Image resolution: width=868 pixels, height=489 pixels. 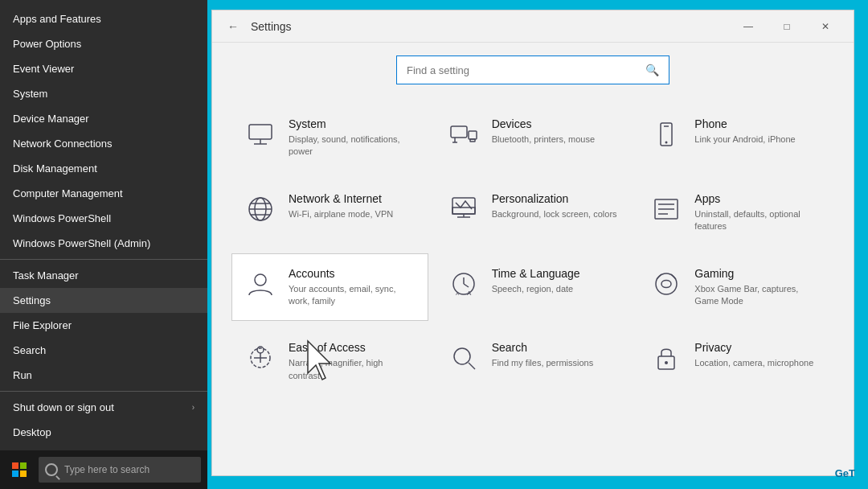 I want to click on accounts-title: Accounts, so click(x=352, y=273).